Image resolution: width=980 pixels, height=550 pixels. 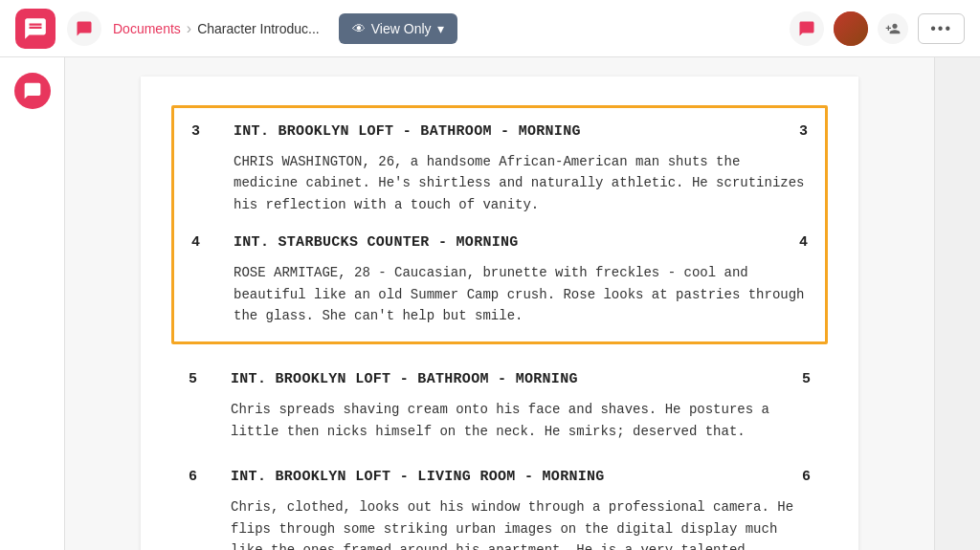 I want to click on left-sidebar, so click(x=33, y=304).